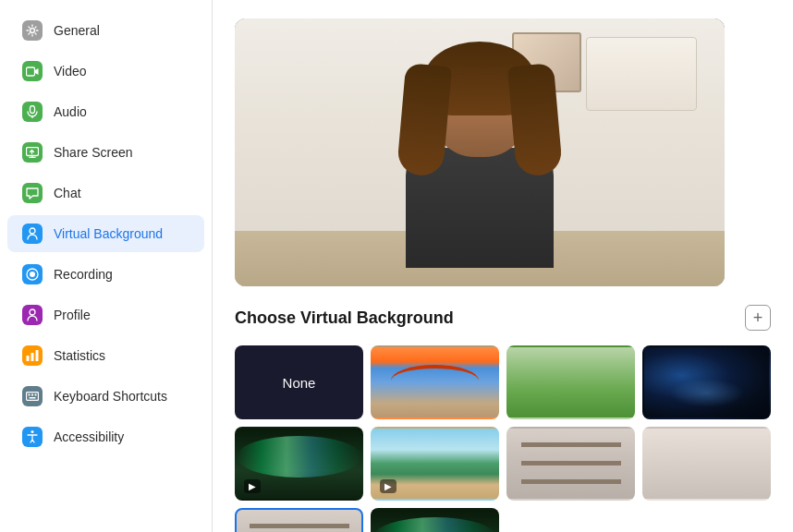 This screenshot has height=532, width=793. Describe the element at coordinates (105, 30) in the screenshot. I see `sidebar-item-general: General` at that location.